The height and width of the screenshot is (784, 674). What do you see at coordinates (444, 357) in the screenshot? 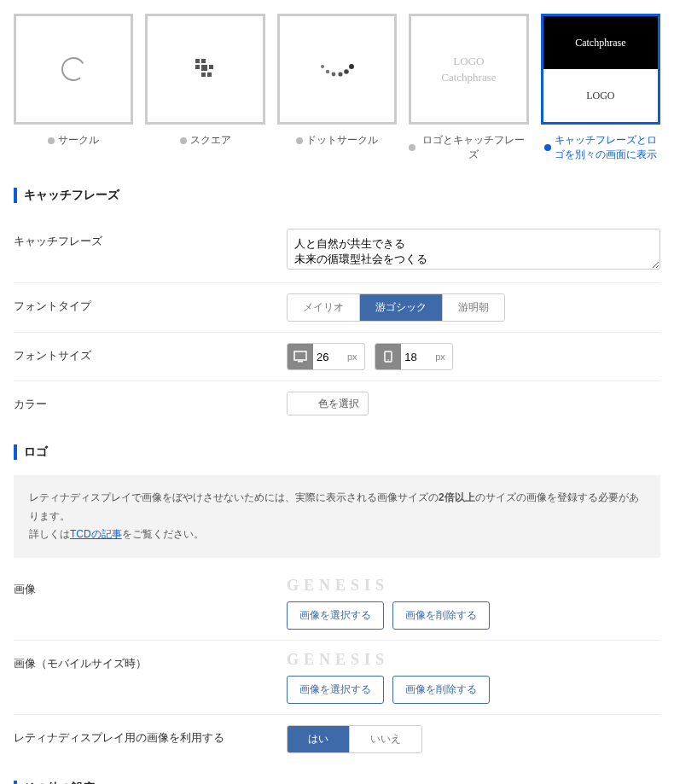
I see `size-unit-2: px` at bounding box center [444, 357].